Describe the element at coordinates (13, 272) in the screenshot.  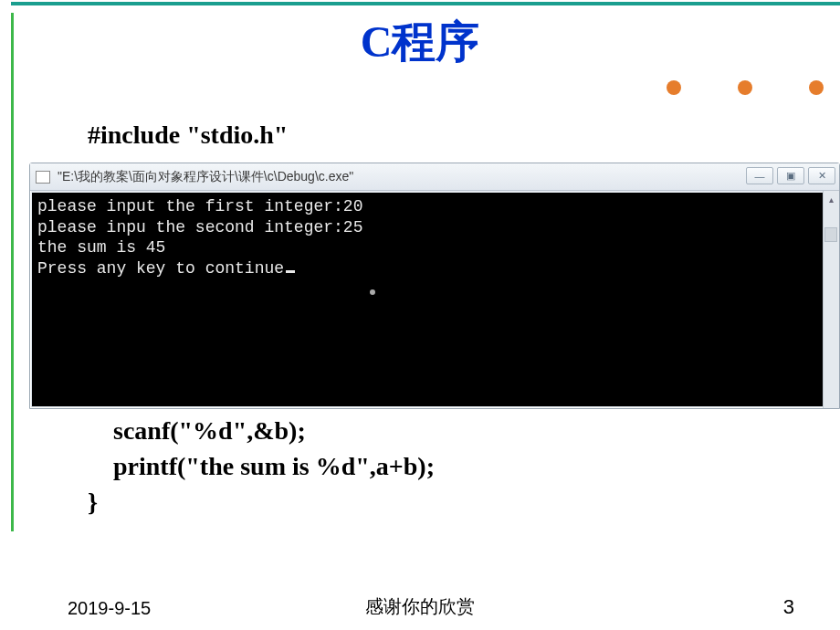
I see `left-accent-line` at that location.